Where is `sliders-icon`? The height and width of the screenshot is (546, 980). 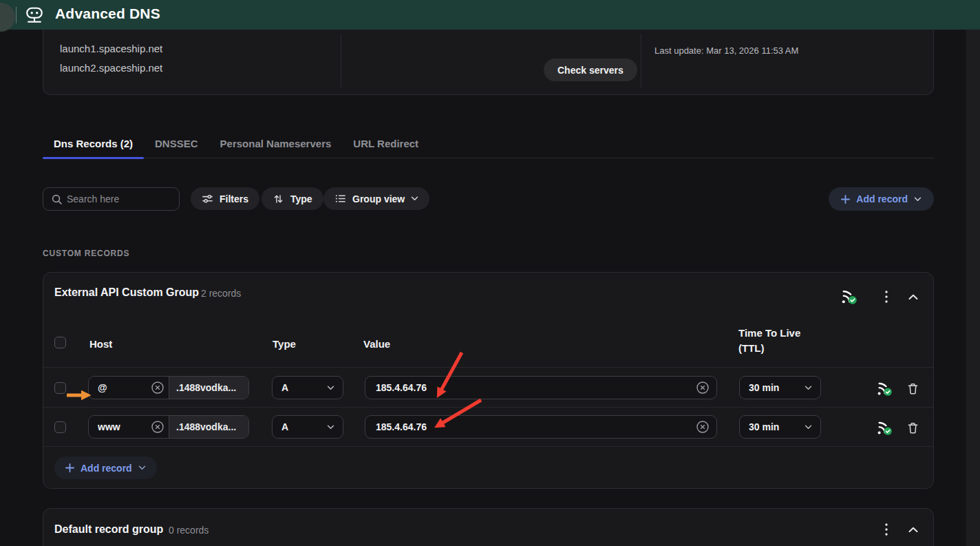 sliders-icon is located at coordinates (208, 198).